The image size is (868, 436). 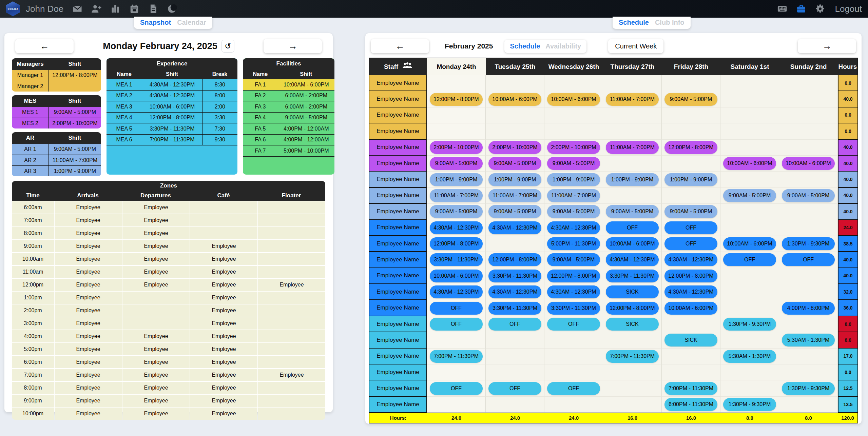 What do you see at coordinates (574, 67) in the screenshot?
I see `day-header: Wednesday 26th` at bounding box center [574, 67].